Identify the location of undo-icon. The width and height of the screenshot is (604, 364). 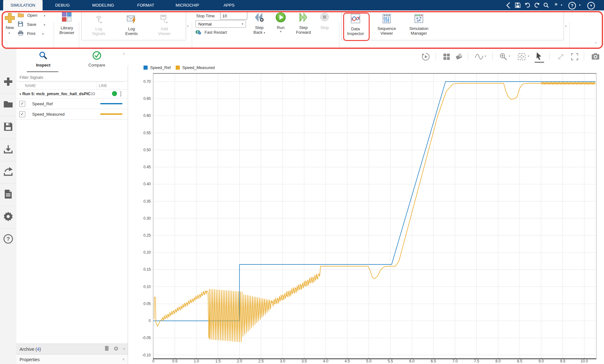
(528, 5).